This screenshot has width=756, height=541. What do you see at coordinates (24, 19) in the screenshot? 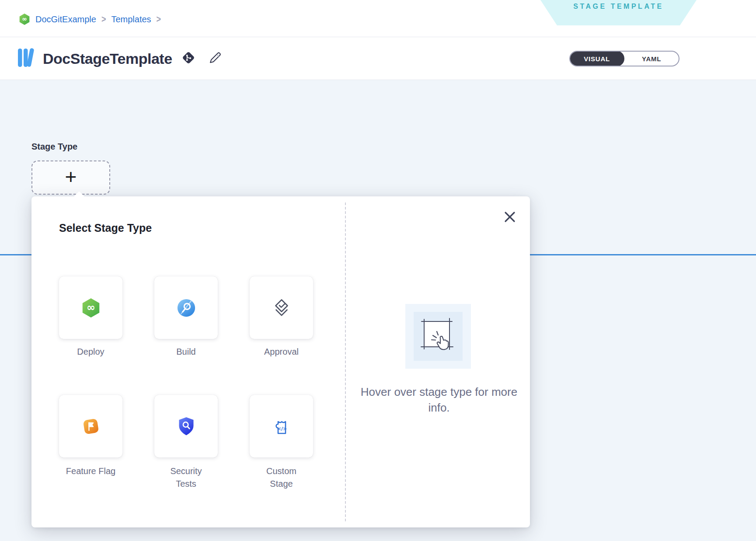
I see `deployment-hexagon-icon: ∞` at bounding box center [24, 19].